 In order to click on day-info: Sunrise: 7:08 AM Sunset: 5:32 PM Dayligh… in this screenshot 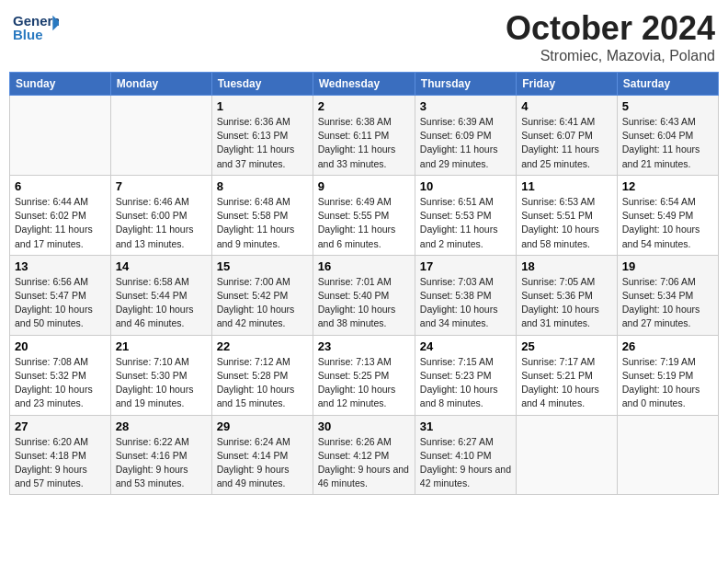, I will do `click(61, 383)`.